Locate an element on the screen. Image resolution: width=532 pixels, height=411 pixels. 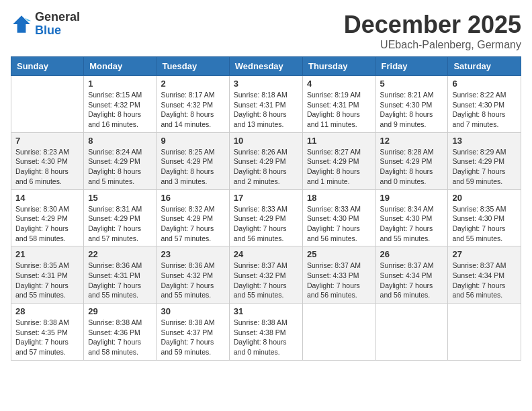
day-info: Sunrise: 8:28 AMSunset: 4:29 PMDaylight:… is located at coordinates (412, 167).